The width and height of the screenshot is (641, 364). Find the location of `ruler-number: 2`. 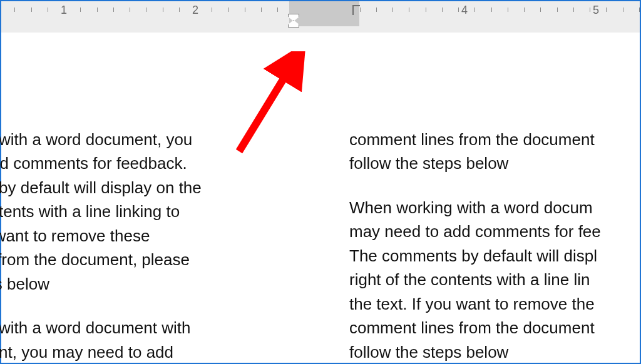

ruler-number: 2 is located at coordinates (195, 10).